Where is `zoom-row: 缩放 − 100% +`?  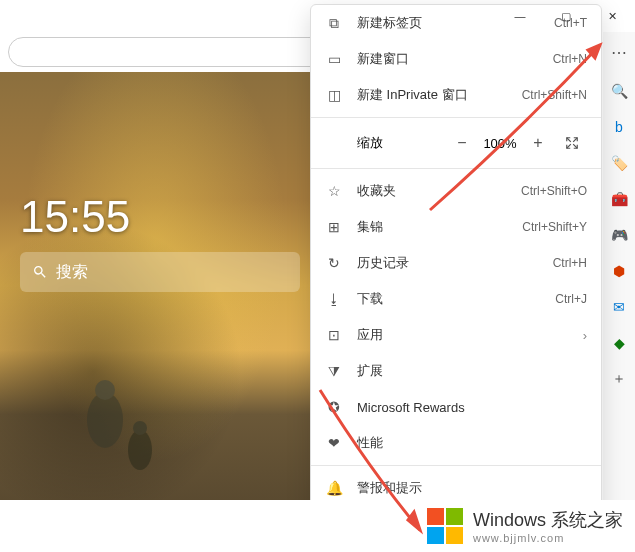 zoom-row: 缩放 − 100% + is located at coordinates (456, 143).